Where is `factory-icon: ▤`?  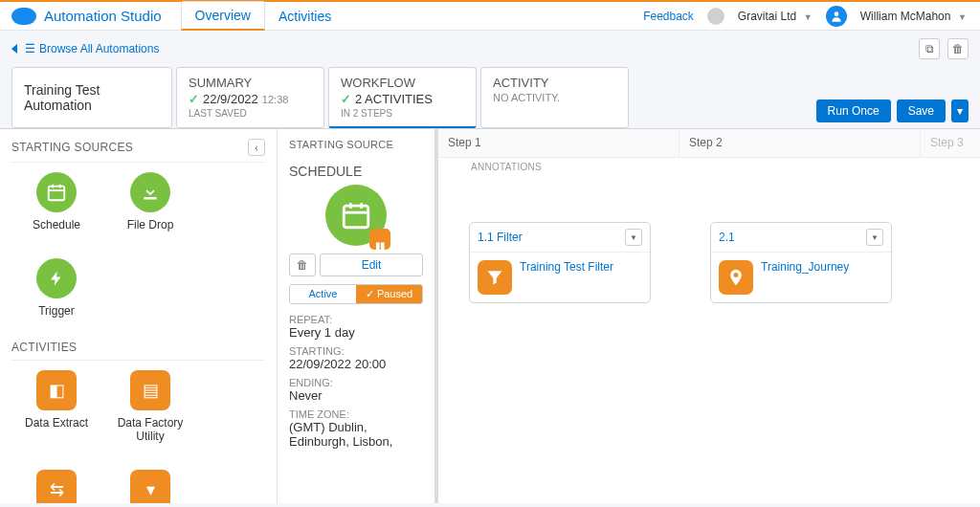 factory-icon: ▤ is located at coordinates (150, 390).